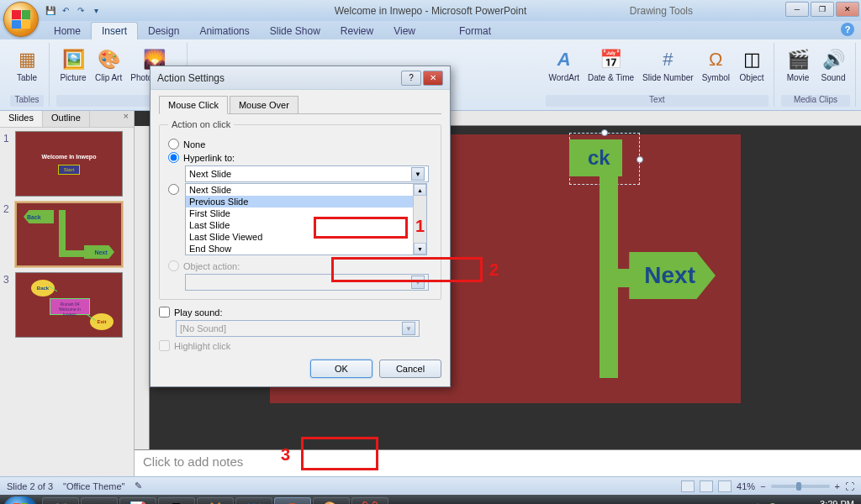 The image size is (861, 504). Describe the element at coordinates (404, 31) in the screenshot. I see `tab-view: View` at that location.